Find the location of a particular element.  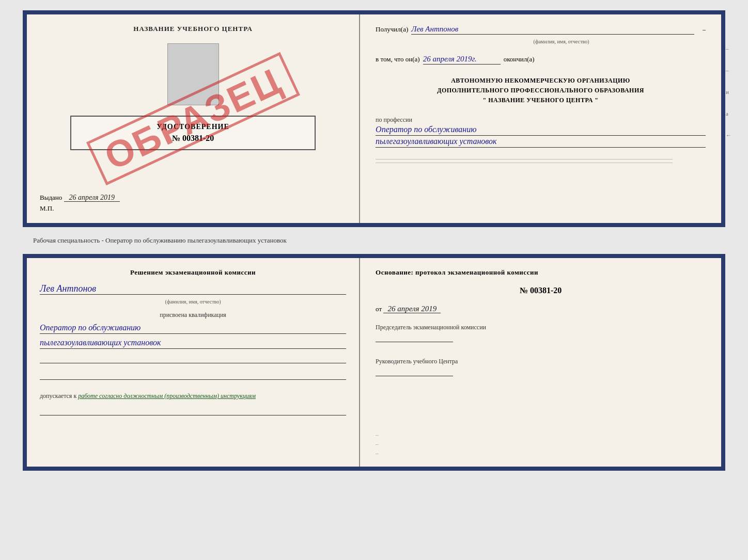

profession-line2: пылегазоулавливающих установок is located at coordinates (540, 142).